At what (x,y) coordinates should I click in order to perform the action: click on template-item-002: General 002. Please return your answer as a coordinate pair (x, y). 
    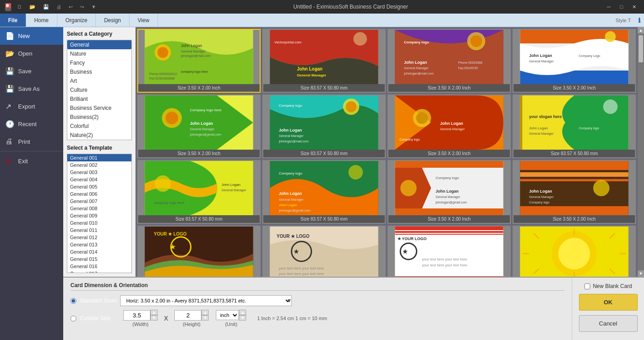
    Looking at the image, I should click on (99, 165).